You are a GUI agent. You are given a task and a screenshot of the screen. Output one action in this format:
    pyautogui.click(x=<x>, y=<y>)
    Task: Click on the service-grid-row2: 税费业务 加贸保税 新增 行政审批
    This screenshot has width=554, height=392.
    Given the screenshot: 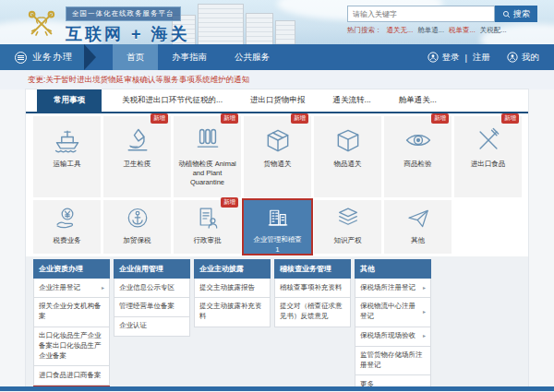 What is the action you would take?
    pyautogui.click(x=281, y=227)
    